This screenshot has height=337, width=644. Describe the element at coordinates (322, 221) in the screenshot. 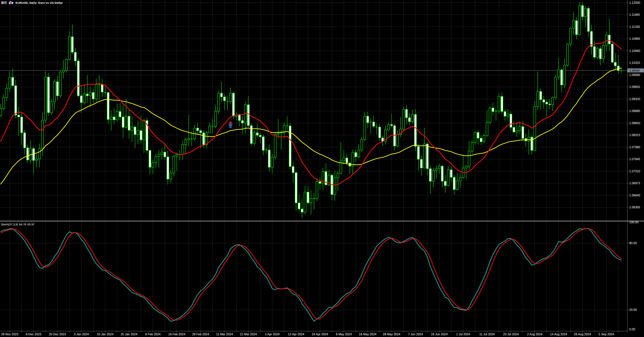

I see `pane-separators` at that location.